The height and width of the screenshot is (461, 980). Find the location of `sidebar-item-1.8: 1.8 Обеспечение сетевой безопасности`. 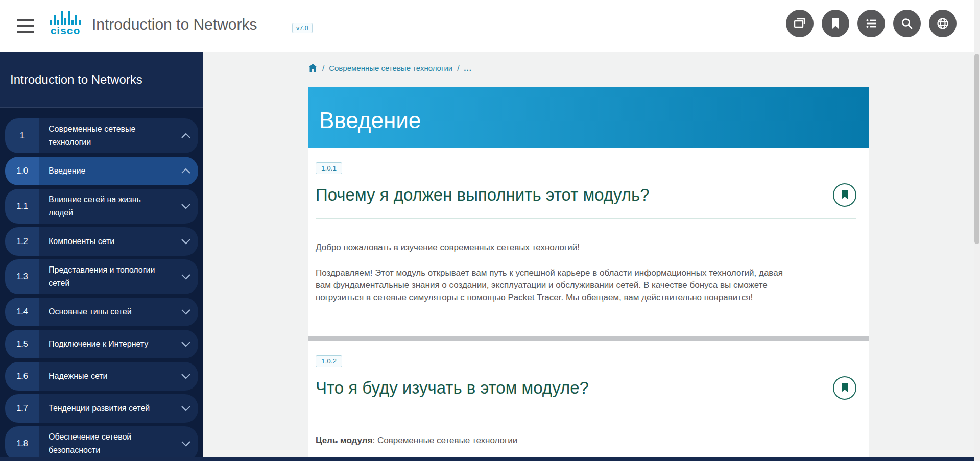

sidebar-item-1.8: 1.8 Обеспечение сетевой безопасности is located at coordinates (102, 442).